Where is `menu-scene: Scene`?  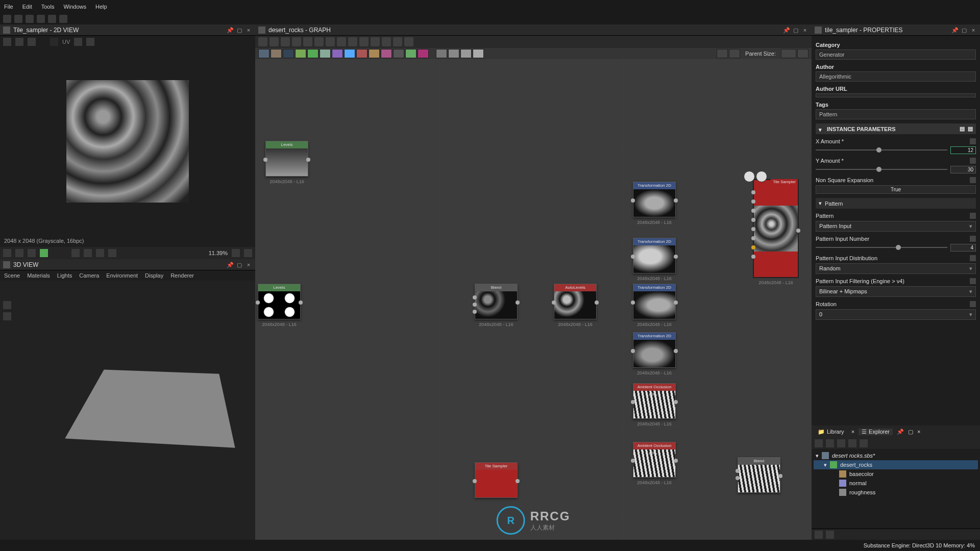 menu-scene: Scene is located at coordinates (12, 276).